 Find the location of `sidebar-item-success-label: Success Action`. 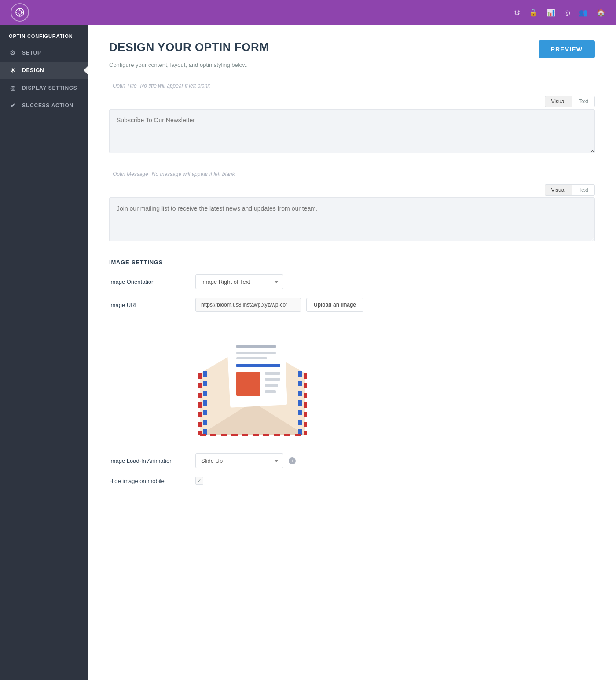

sidebar-item-success-label: Success Action is located at coordinates (48, 106).